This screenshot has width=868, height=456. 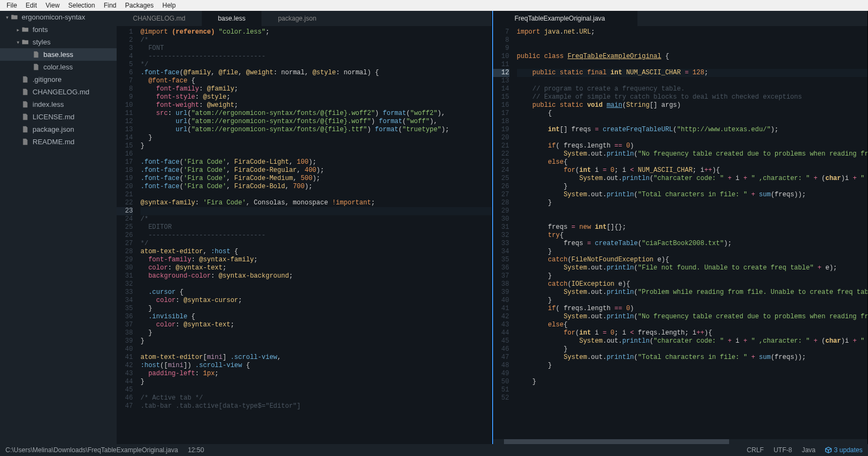 What do you see at coordinates (92, 450) in the screenshot?
I see `status-path: C:\Users\Melina\Downloads\FreqTableExamp…` at bounding box center [92, 450].